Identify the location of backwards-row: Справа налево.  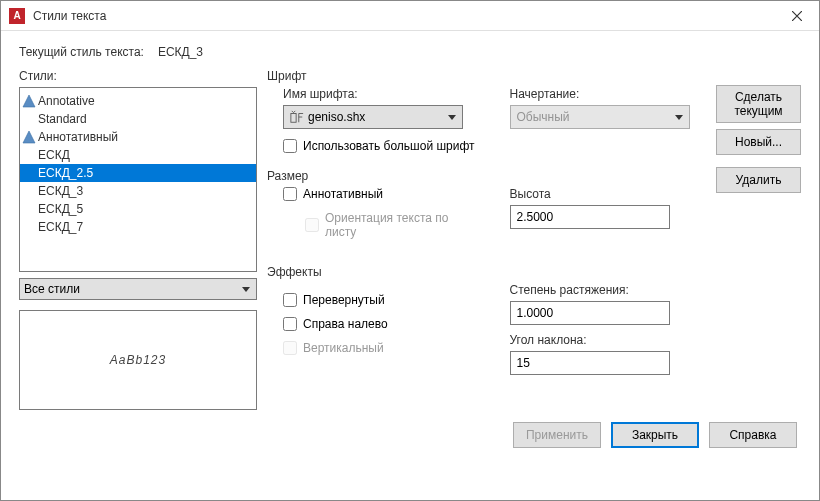
(382, 324).